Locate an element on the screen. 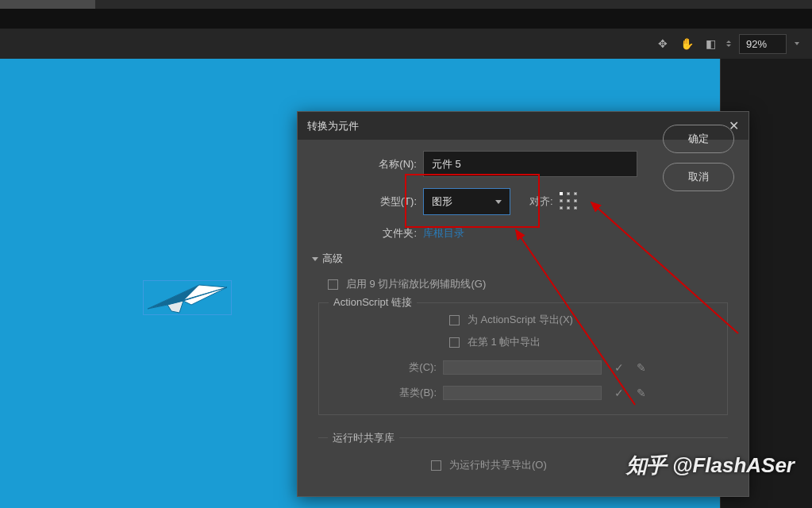 Image resolution: width=812 pixels, height=508 pixels. class-input is located at coordinates (522, 368).